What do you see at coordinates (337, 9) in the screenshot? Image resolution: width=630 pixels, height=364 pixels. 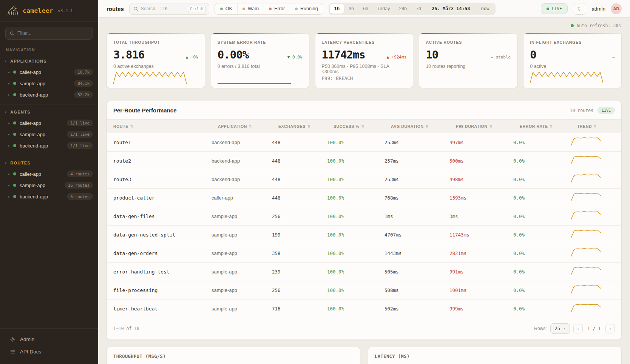 I see `time-range-pill: 1h` at bounding box center [337, 9].